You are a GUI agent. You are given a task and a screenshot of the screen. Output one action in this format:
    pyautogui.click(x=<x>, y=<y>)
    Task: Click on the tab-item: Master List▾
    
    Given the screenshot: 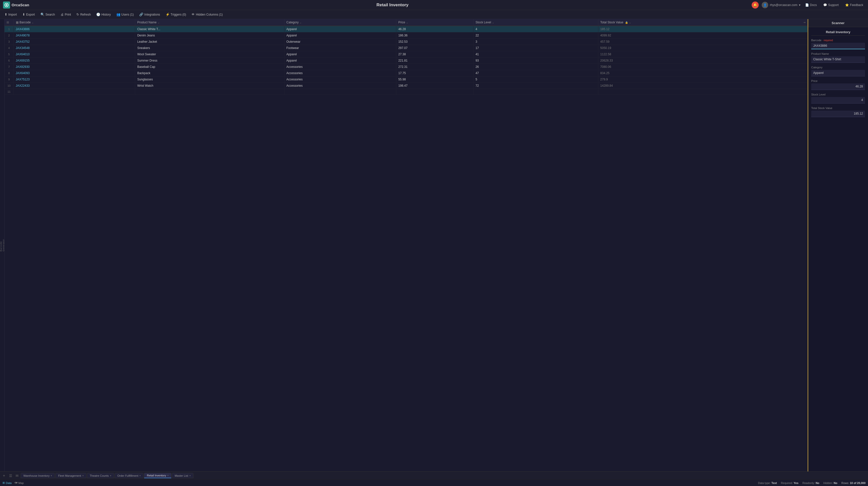 What is the action you would take?
    pyautogui.click(x=183, y=476)
    